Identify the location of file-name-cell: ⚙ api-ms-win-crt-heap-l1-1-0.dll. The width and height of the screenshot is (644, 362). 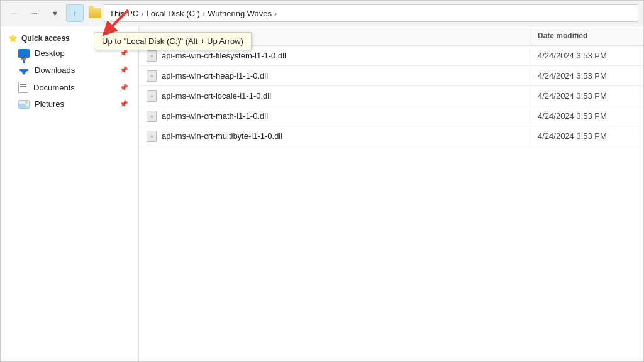
(335, 76).